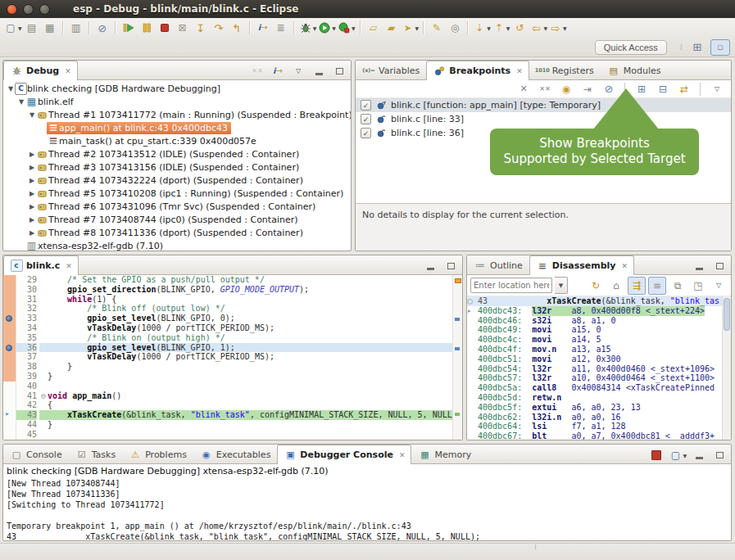  Describe the element at coordinates (566, 89) in the screenshot. I see `breakpoints-show-breakpoints-supported-button: ◉` at that location.